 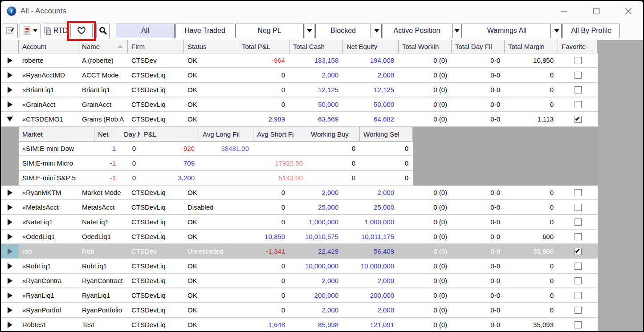 What do you see at coordinates (591, 31) in the screenshot?
I see `filter-button-all-by-profile: All By Profile` at bounding box center [591, 31].